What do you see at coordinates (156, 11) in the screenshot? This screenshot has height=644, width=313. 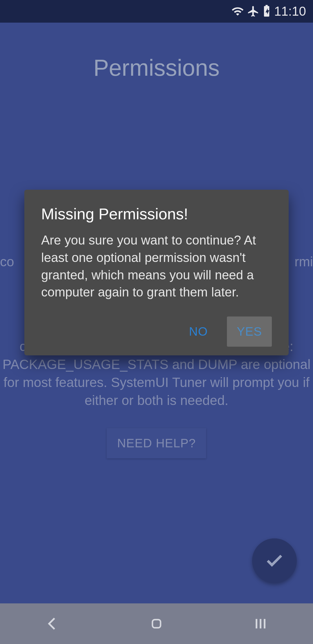 I see `status-bar: 11:10` at bounding box center [156, 11].